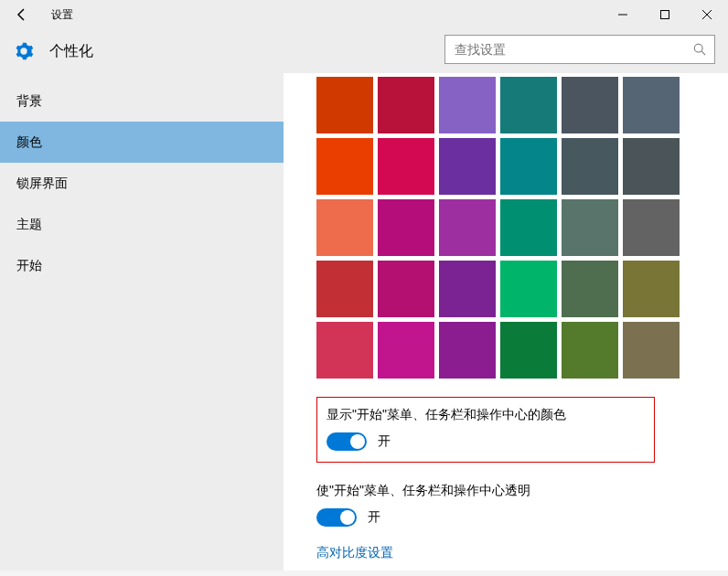  I want to click on sidebar-item-1: 颜色, so click(142, 143).